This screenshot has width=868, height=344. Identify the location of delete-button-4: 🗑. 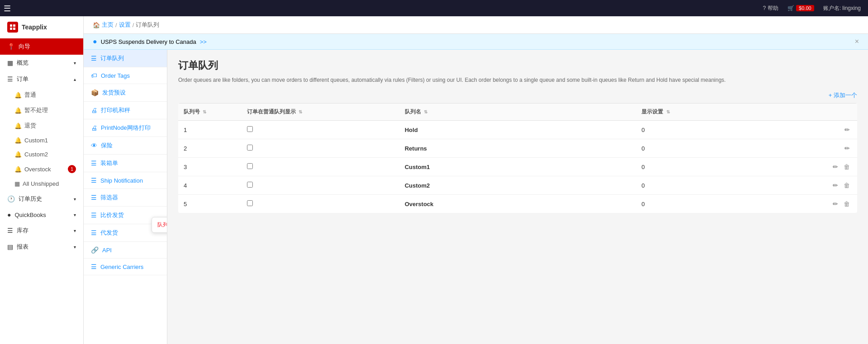
(847, 204).